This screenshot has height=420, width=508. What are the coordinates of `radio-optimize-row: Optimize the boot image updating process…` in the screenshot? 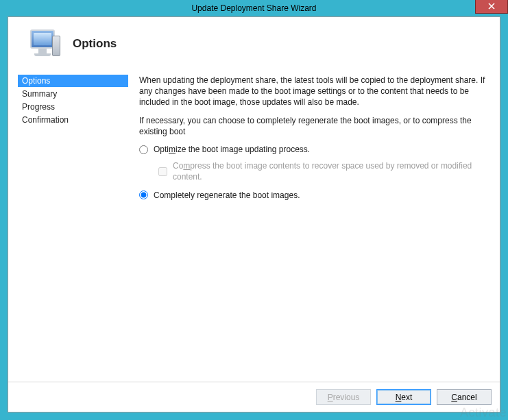 It's located at (315, 149).